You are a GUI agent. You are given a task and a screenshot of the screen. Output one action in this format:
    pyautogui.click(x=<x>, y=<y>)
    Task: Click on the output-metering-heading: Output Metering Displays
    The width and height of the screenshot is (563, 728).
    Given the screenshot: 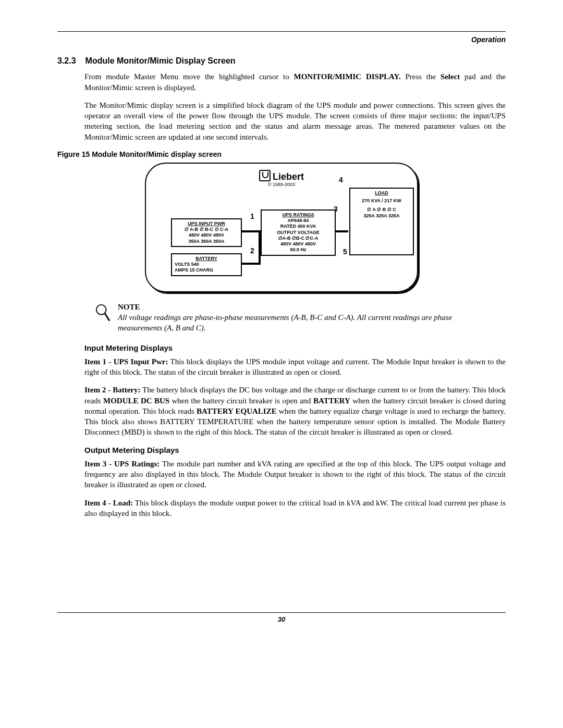 What is the action you would take?
    pyautogui.click(x=295, y=450)
    